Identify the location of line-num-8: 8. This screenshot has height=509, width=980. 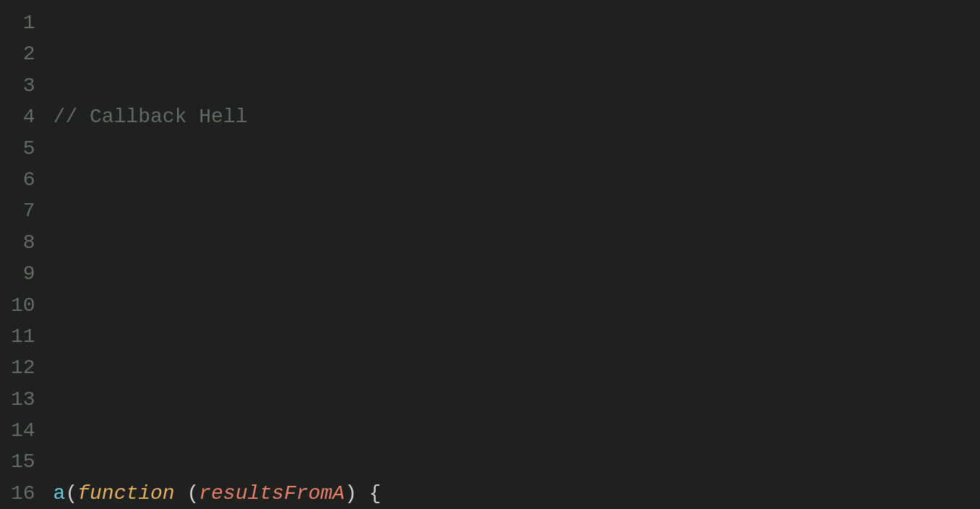
(23, 243).